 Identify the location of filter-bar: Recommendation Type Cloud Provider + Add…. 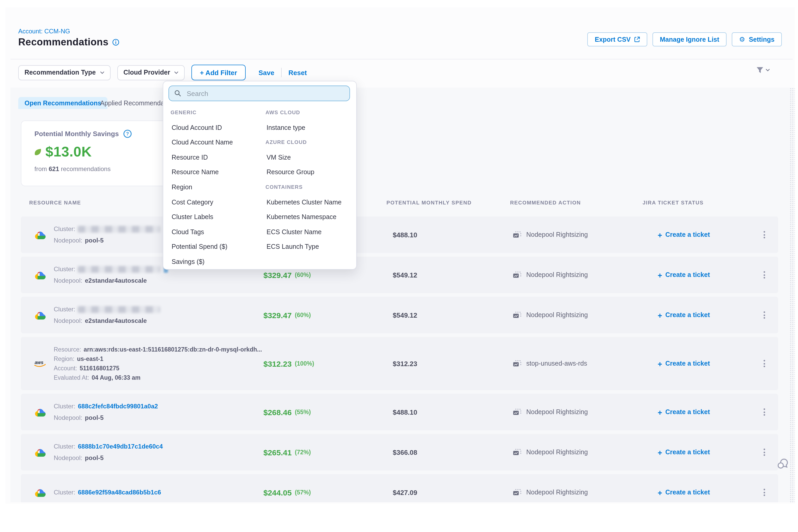
(163, 73).